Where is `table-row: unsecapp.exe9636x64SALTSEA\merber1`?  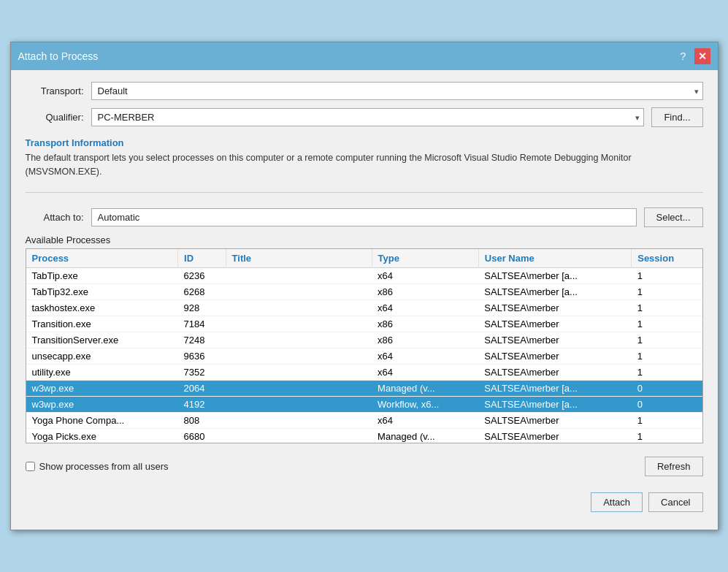
table-row: unsecapp.exe9636x64SALTSEA\merber1 is located at coordinates (364, 356).